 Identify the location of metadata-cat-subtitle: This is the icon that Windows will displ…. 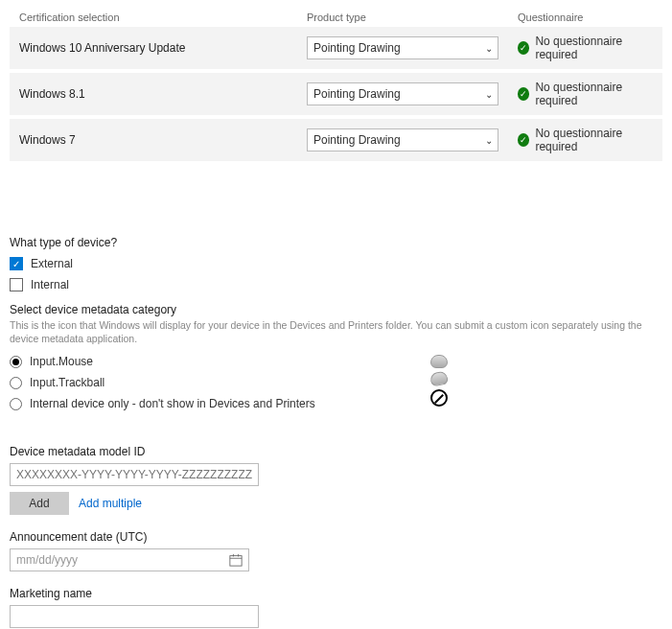
(336, 332).